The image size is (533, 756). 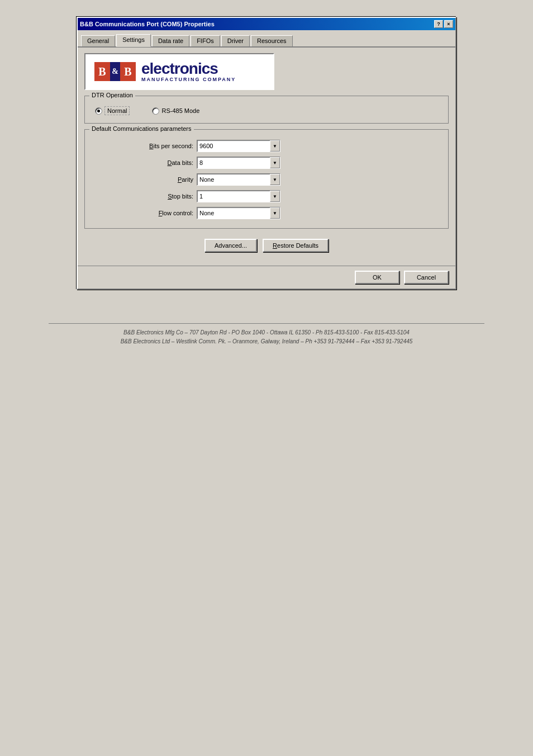 What do you see at coordinates (165, 72) in the screenshot?
I see `logo-container: B & B electronics MANUFACTURING COMPANY` at bounding box center [165, 72].